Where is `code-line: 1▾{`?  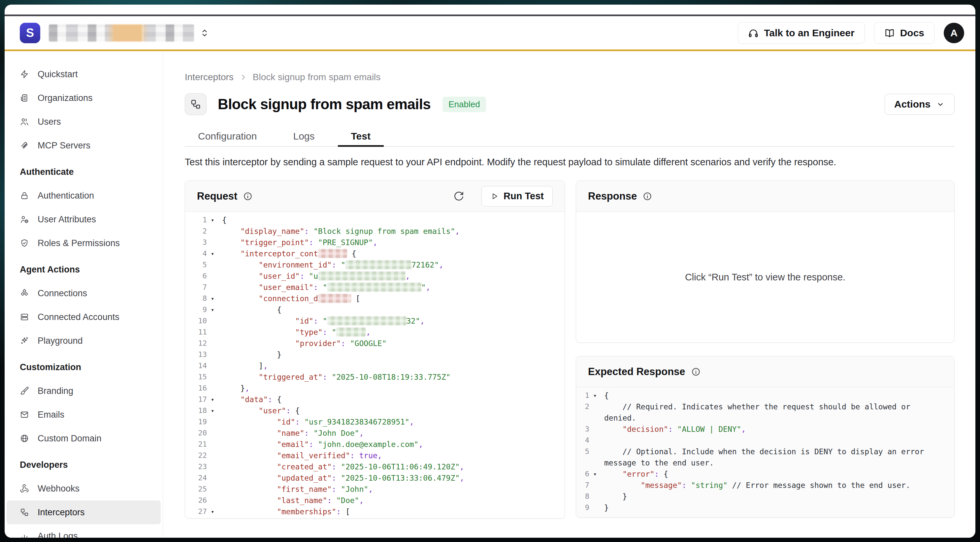 code-line: 1▾{ is located at coordinates (375, 220).